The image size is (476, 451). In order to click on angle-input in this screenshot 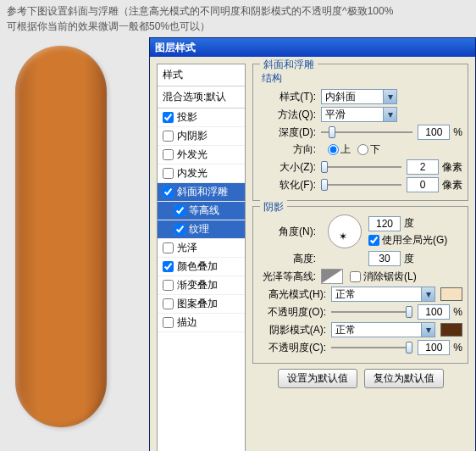, I will do `click(385, 224)`.